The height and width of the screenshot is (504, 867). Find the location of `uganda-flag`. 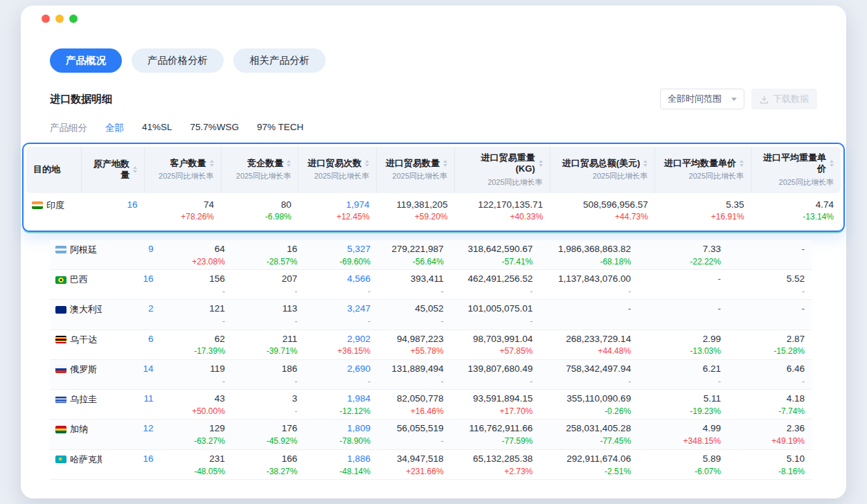

uganda-flag is located at coordinates (61, 339).